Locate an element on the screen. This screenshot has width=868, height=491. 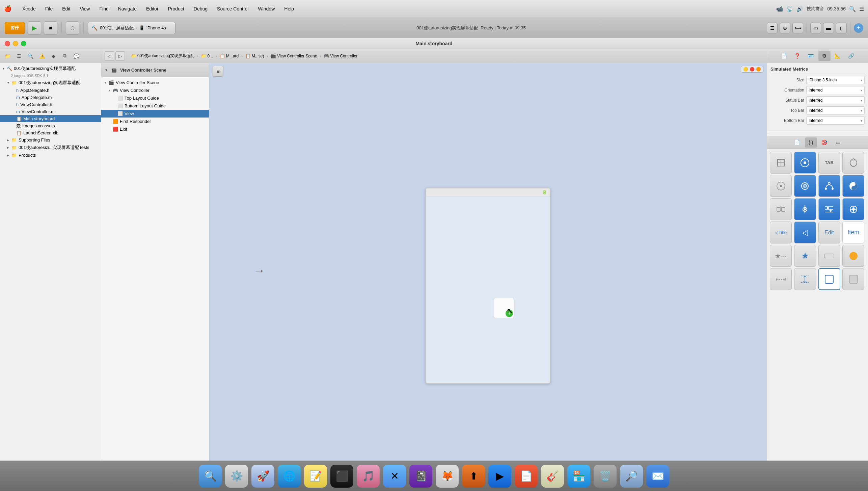
breadcrumb-storyboard: 📋 M...ard is located at coordinates (229, 56).